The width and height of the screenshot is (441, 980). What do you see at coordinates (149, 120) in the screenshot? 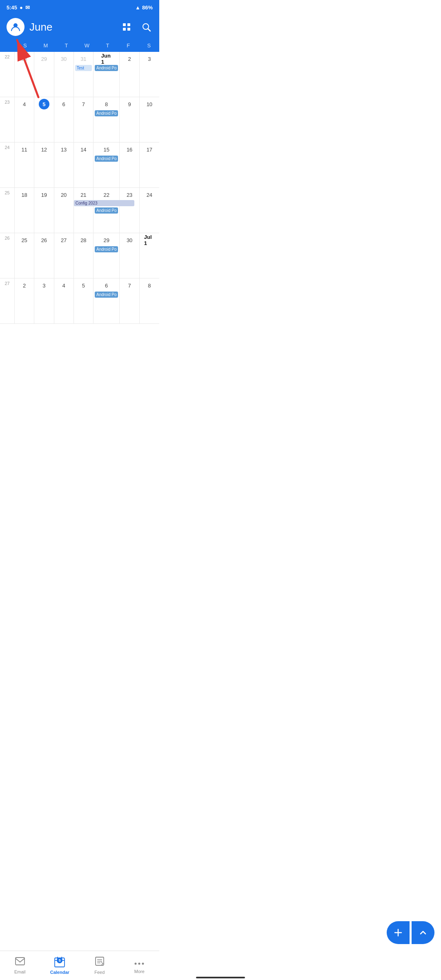
I see `day-cell-jun10: 10` at bounding box center [149, 120].